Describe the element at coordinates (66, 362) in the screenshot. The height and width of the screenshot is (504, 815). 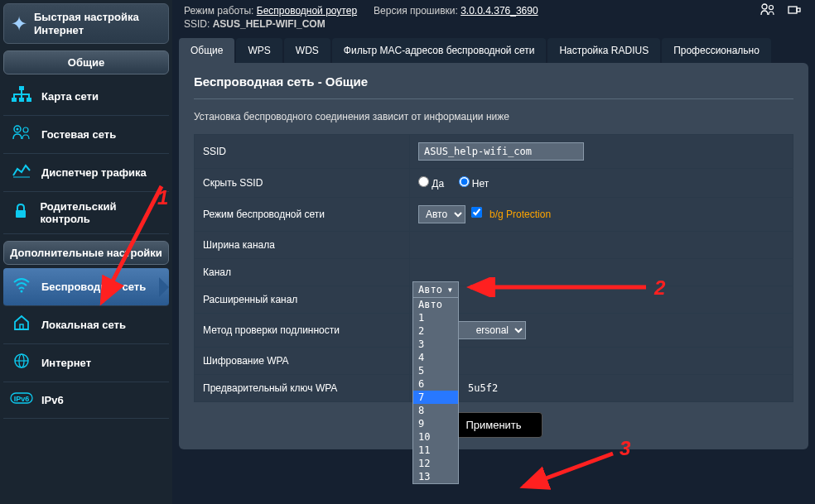
I see `sidebar-item-label: Интернет` at that location.